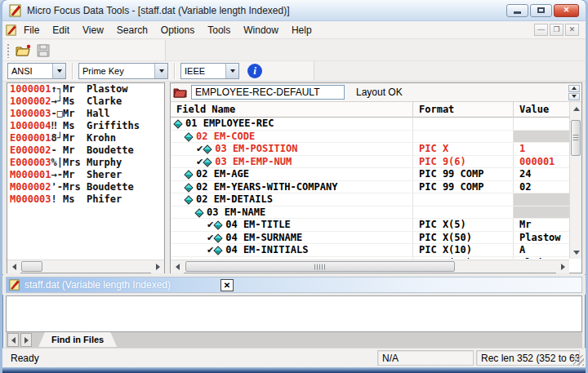 This screenshot has height=373, width=588. What do you see at coordinates (541, 162) in the screenshot?
I see `field-value-cell: 000001` at bounding box center [541, 162].